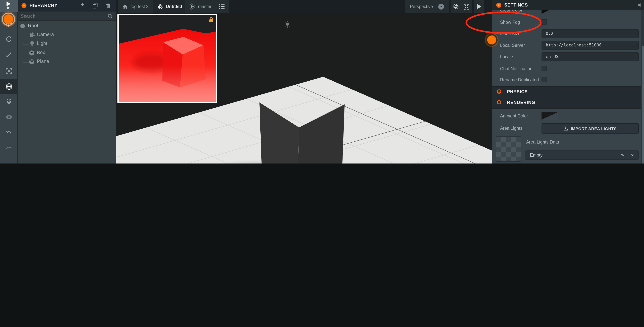 The width and height of the screenshot is (644, 327). What do you see at coordinates (594, 128) in the screenshot?
I see `import-area-lights-label: IMPORT AREA LIGHTS` at bounding box center [594, 128].